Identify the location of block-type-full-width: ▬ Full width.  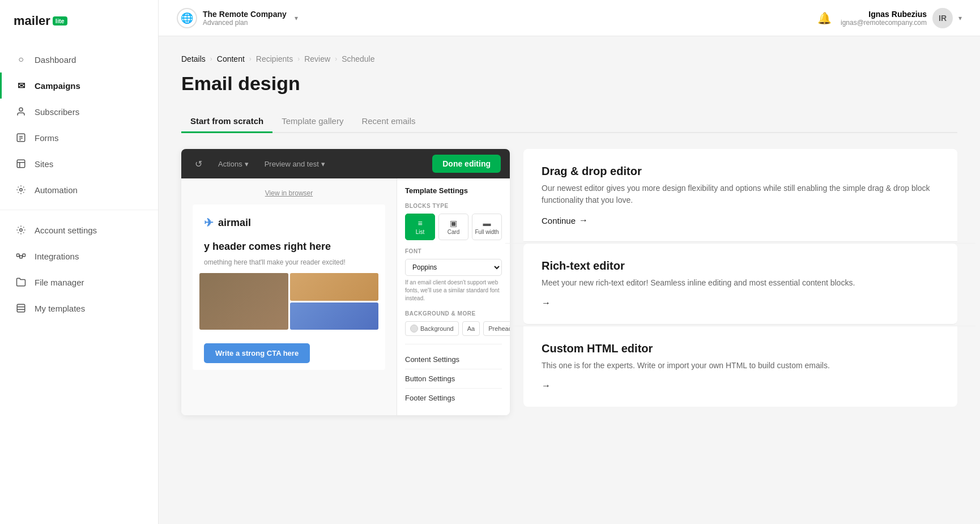
(487, 227).